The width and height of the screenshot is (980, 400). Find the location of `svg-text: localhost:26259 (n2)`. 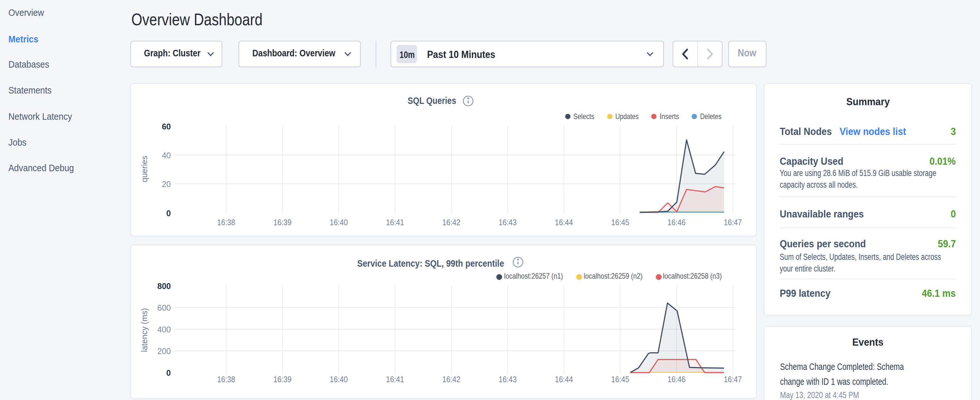

svg-text: localhost:26259 (n2) is located at coordinates (613, 276).